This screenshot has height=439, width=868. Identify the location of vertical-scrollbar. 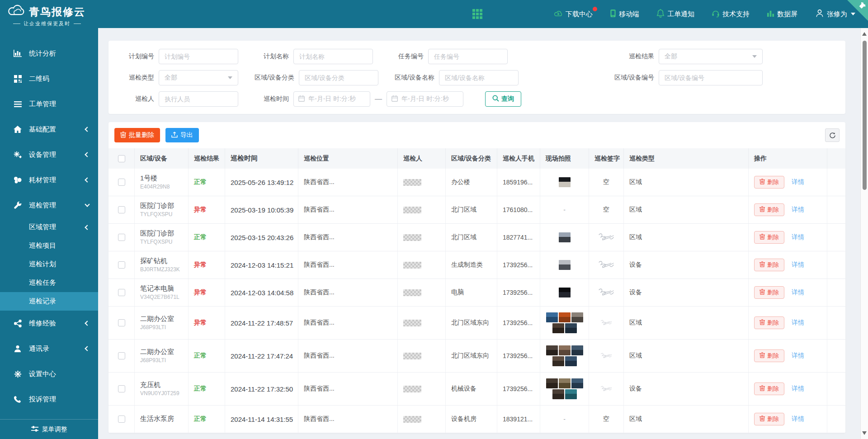
(864, 233).